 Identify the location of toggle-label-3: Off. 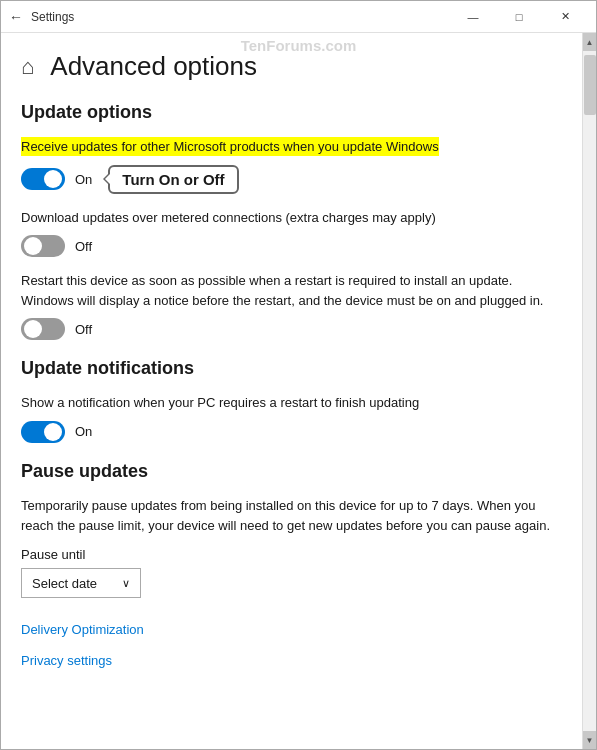
(84, 330).